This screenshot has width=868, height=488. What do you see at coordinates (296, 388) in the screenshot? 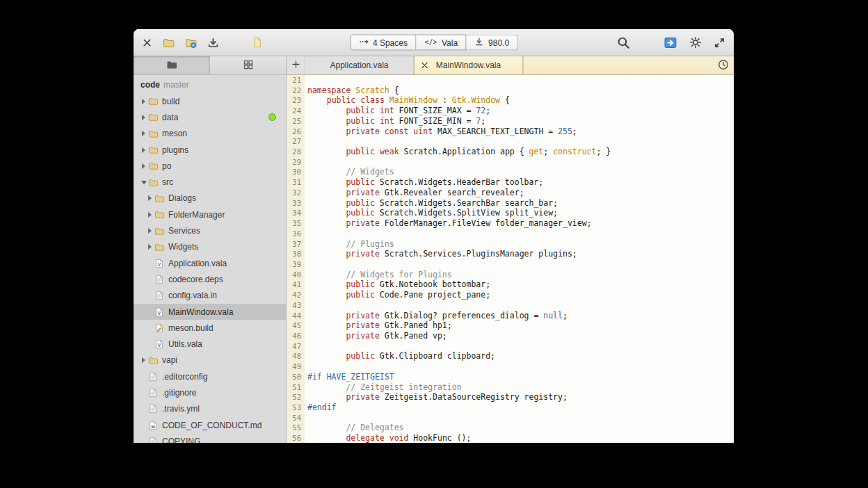
I see `line-number: 51` at bounding box center [296, 388].